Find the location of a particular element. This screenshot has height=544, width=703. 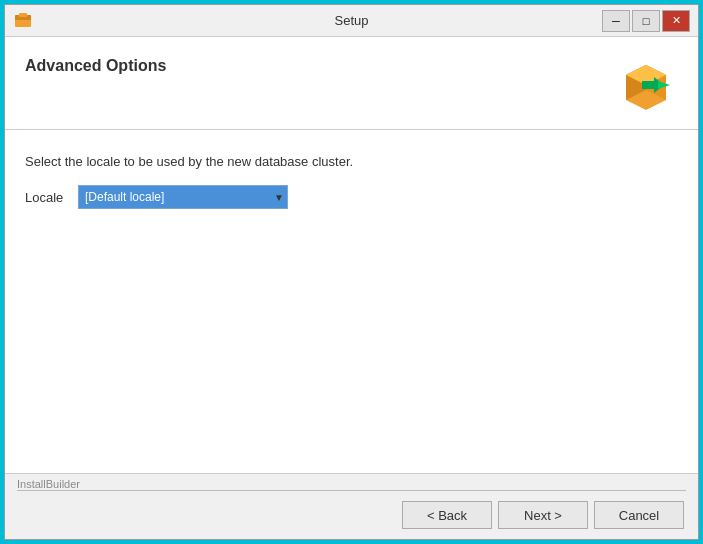

locale-row: Locale [Default locale] en_US en_GB de_D… is located at coordinates (352, 197).